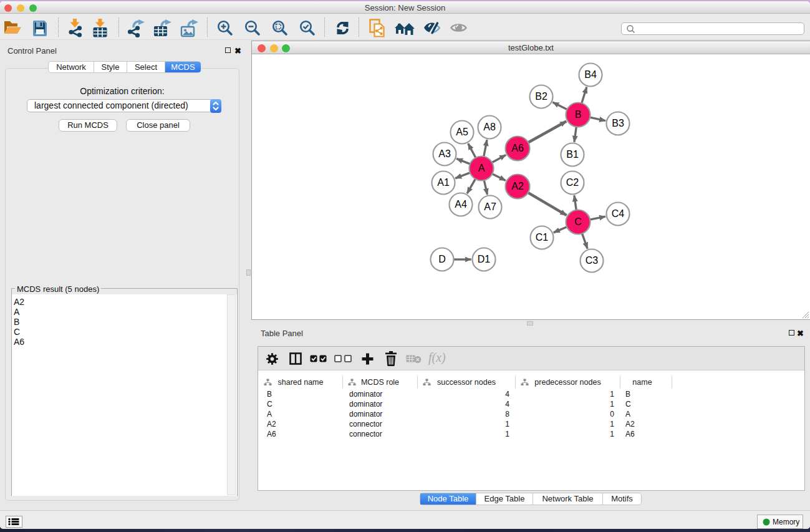 The image size is (810, 532). I want to click on svg-text: C2, so click(572, 182).